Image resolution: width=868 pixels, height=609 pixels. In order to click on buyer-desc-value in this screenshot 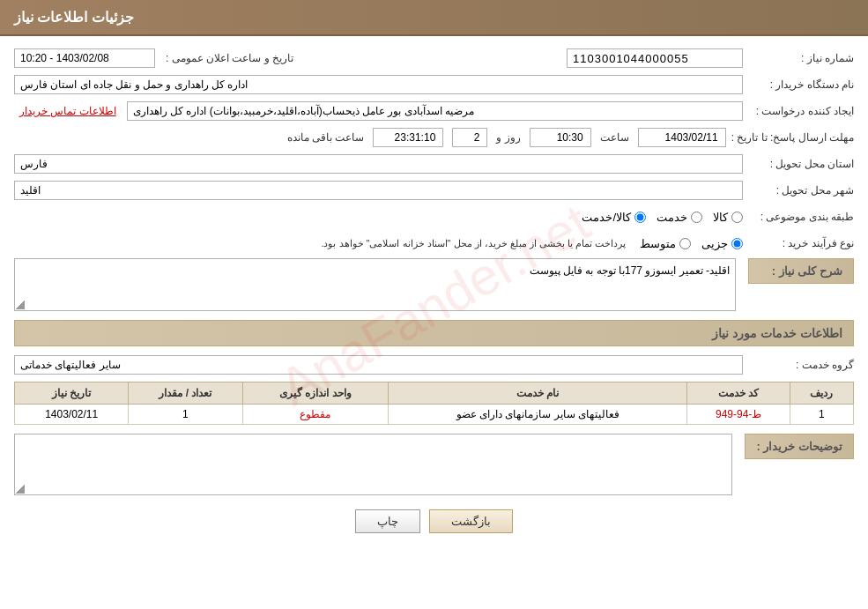, I will do `click(374, 464)`.